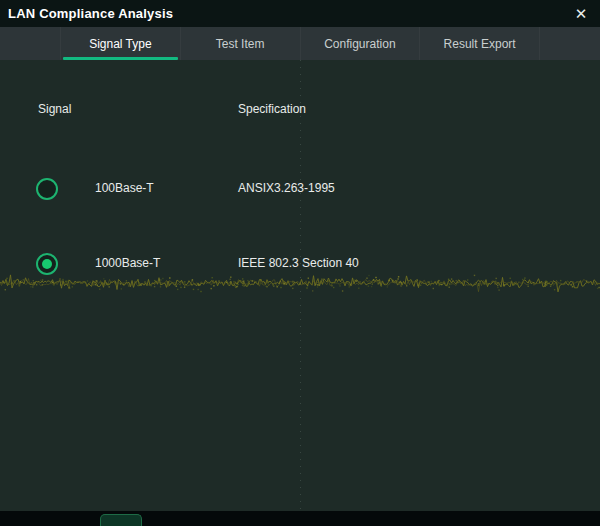  Describe the element at coordinates (360, 44) in the screenshot. I see `tab-configuration-label: Configuration` at that location.